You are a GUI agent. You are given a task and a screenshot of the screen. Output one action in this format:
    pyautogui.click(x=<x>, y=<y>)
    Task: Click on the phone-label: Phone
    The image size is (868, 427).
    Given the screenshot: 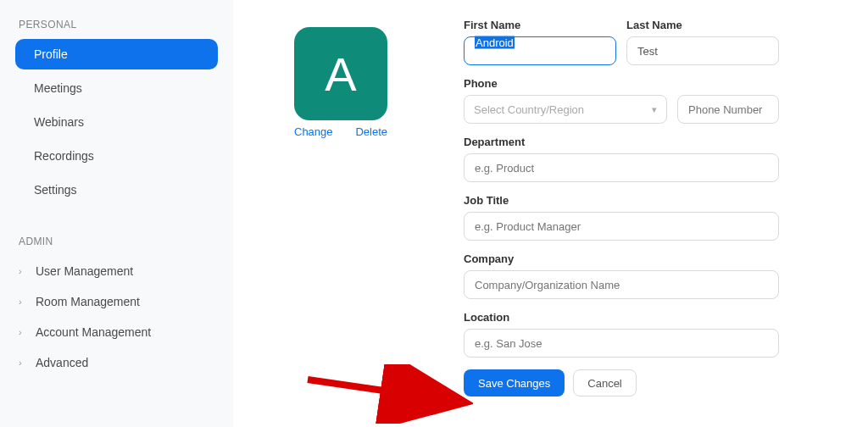 What is the action you would take?
    pyautogui.click(x=621, y=83)
    